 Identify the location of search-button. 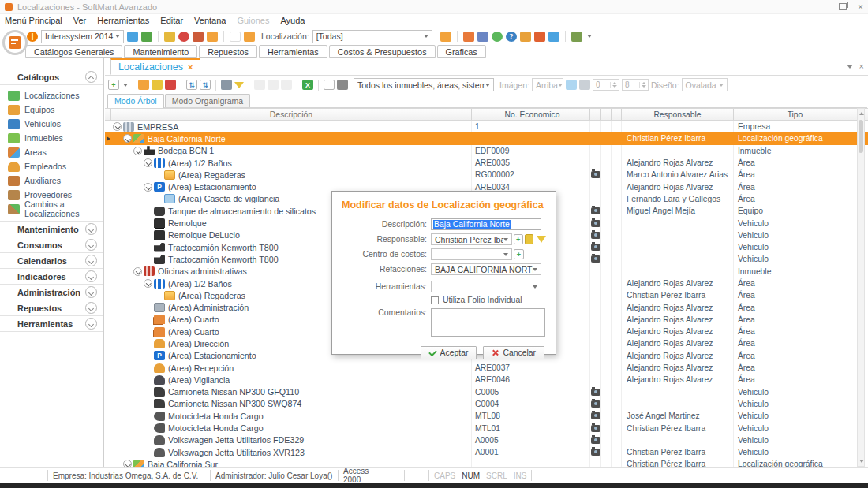
(226, 85).